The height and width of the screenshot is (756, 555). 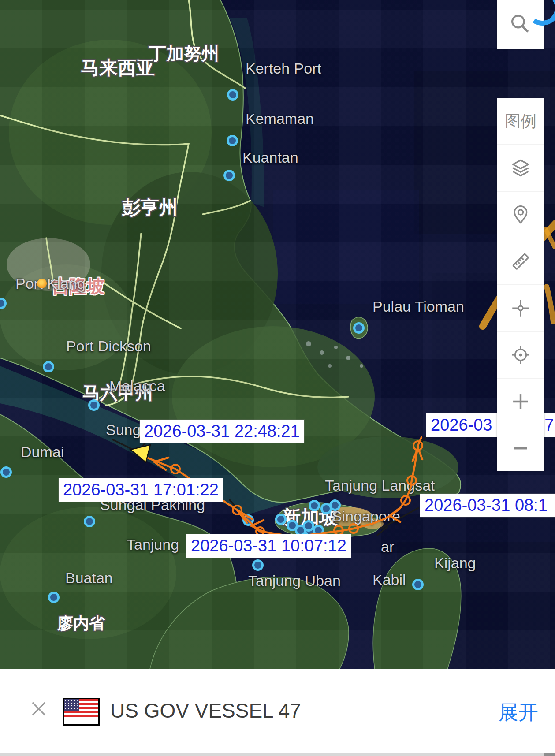 I want to click on crosshair-point-icon, so click(x=521, y=308).